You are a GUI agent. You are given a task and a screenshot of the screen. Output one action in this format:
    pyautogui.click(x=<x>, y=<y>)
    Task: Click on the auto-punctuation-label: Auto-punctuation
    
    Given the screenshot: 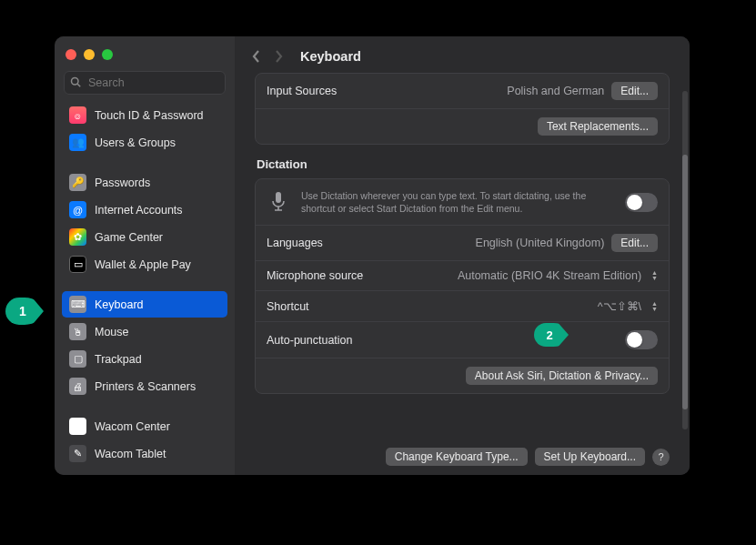 What is the action you would take?
    pyautogui.click(x=309, y=340)
    